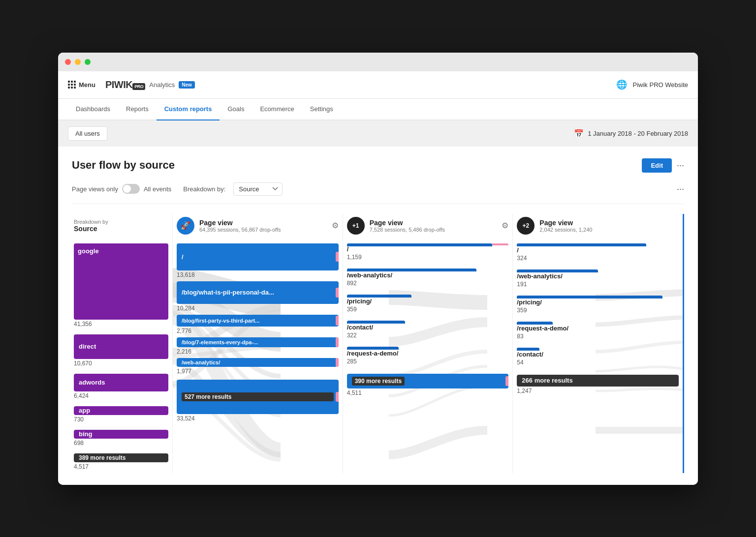 The height and width of the screenshot is (537, 756). What do you see at coordinates (92, 383) in the screenshot?
I see `node-label-adwords: adwords` at bounding box center [92, 383].